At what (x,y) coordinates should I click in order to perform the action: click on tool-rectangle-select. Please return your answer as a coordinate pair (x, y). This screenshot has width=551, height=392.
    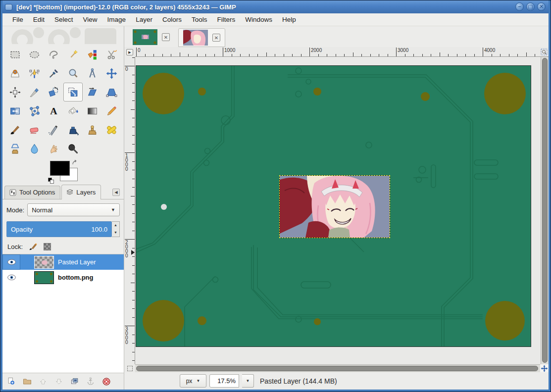
    Looking at the image, I should click on (15, 54).